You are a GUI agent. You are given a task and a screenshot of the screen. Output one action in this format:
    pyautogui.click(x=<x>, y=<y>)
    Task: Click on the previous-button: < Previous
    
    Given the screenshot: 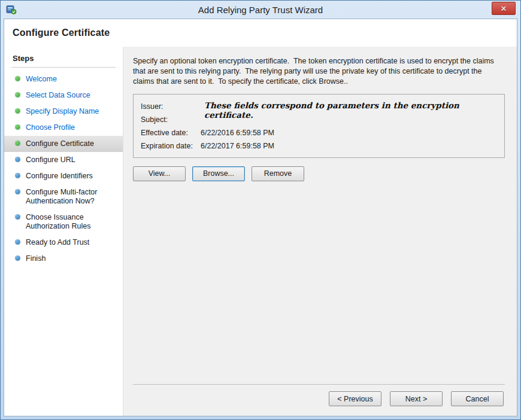 What is the action you would take?
    pyautogui.click(x=355, y=398)
    